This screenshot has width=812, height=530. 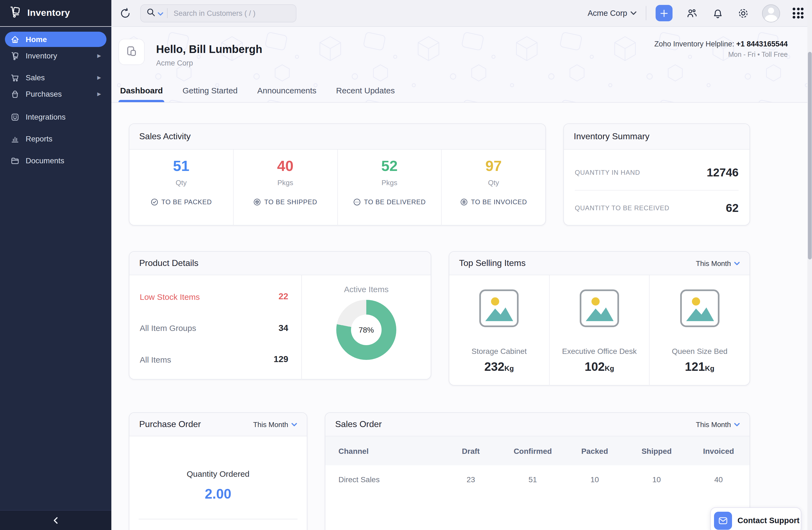 I want to click on quick-add-button, so click(x=664, y=13).